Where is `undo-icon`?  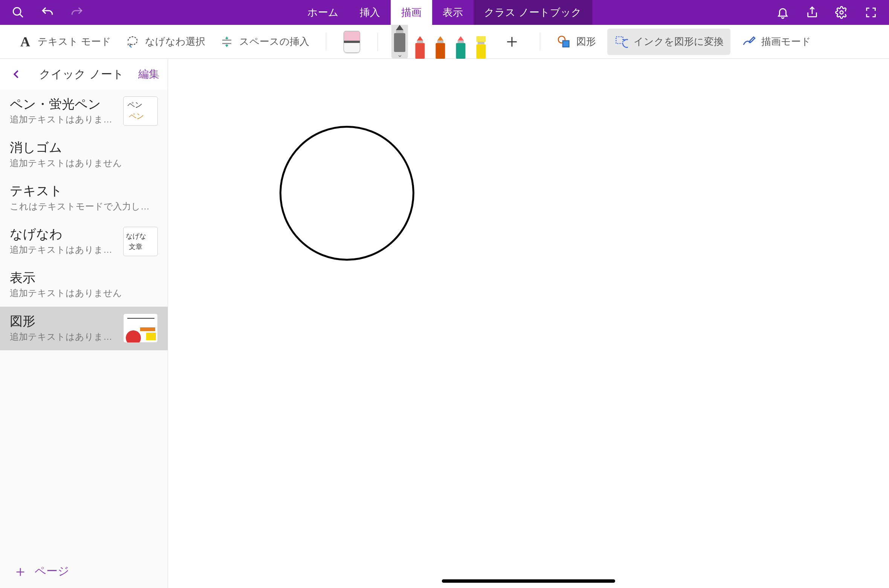
undo-icon is located at coordinates (47, 12).